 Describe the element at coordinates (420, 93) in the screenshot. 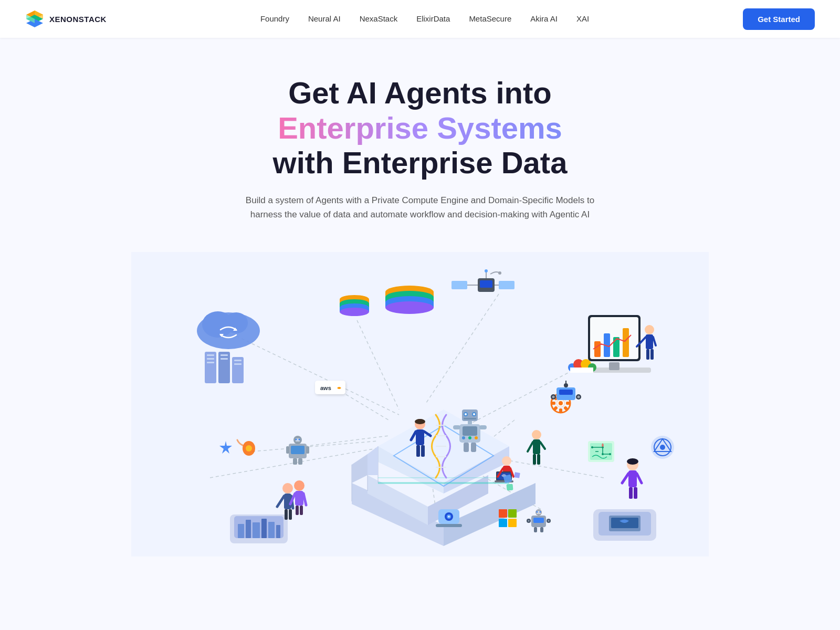

I see `hero-title-line1: Get AI Agents into` at that location.